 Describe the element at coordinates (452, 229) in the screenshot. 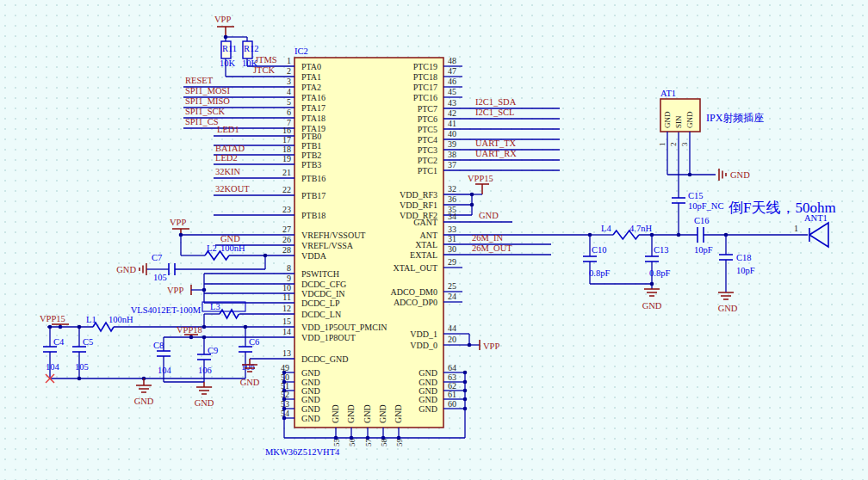

I see `pin-number: 33` at that location.